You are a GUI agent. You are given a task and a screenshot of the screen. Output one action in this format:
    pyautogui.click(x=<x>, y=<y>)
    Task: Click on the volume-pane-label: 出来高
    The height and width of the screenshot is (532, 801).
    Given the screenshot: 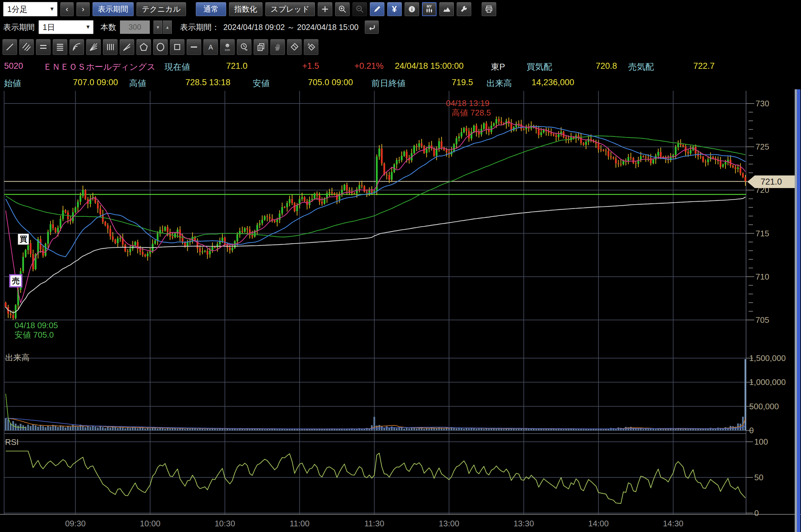 What is the action you would take?
    pyautogui.click(x=17, y=358)
    